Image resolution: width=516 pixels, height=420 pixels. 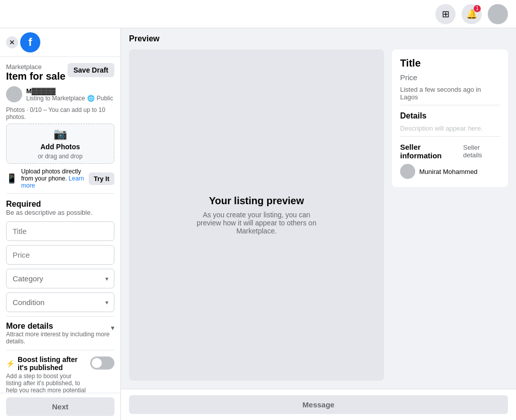 What do you see at coordinates (450, 64) in the screenshot?
I see `preview-title: Title` at bounding box center [450, 64].